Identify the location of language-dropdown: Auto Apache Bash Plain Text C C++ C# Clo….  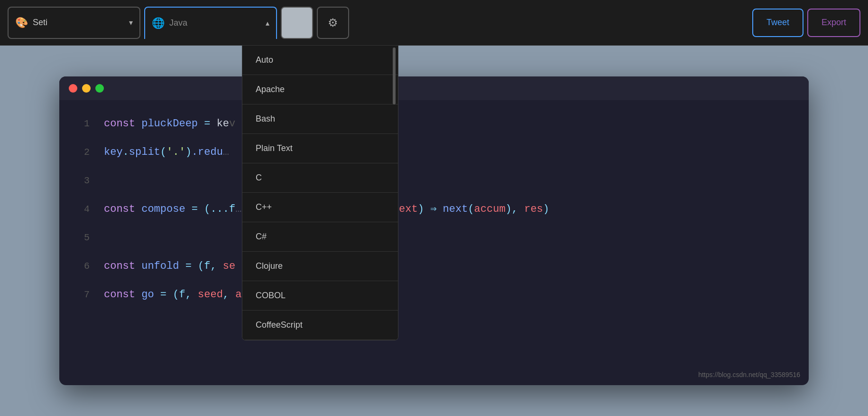
(320, 193).